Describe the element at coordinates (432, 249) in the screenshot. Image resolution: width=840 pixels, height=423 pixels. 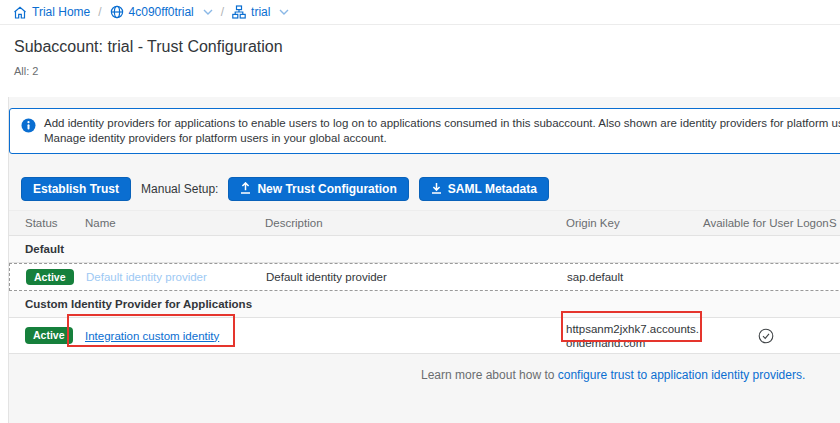
I see `group-label: Default` at that location.